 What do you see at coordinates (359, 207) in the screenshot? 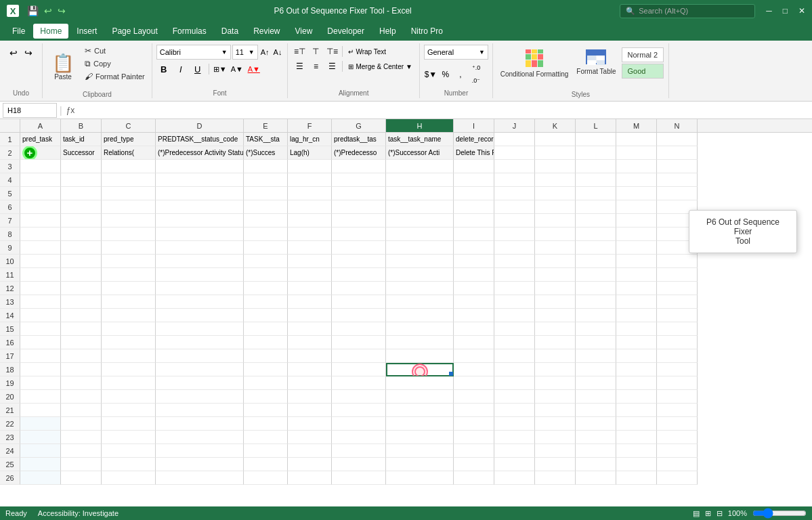
I see `cell-g6` at bounding box center [359, 207].